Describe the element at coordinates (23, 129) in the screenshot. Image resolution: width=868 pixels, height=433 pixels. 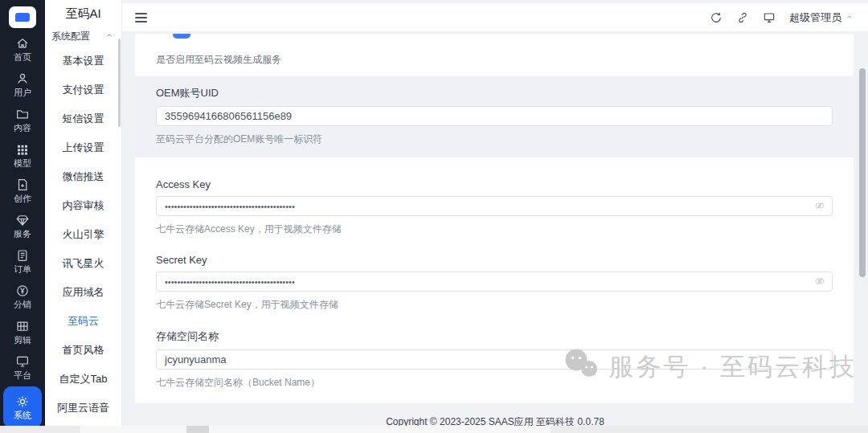
I see `rail-item-label: 内容` at that location.